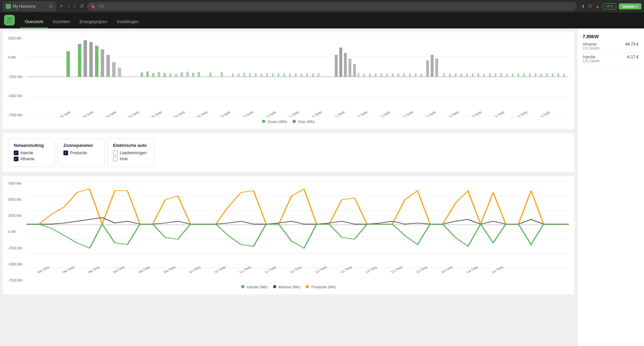  I want to click on brave-shield-icon: 🛡, so click(590, 6).